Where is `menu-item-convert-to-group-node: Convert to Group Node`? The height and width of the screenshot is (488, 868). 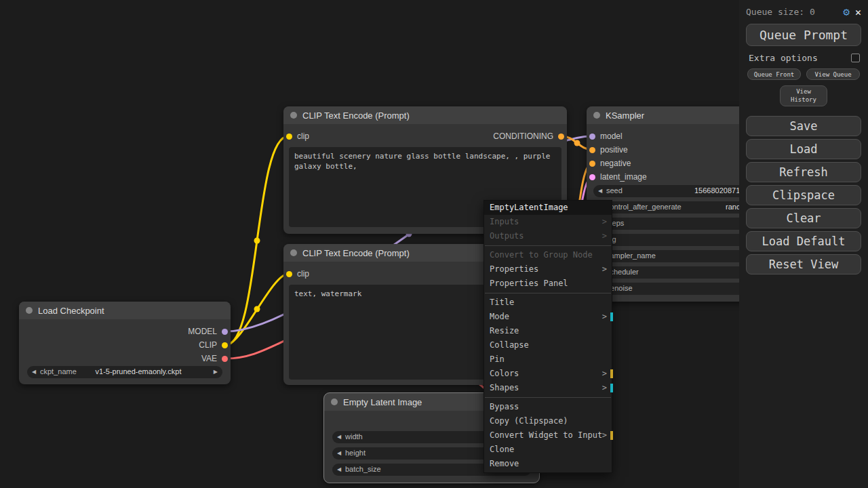 menu-item-convert-to-group-node: Convert to Group Node is located at coordinates (548, 255).